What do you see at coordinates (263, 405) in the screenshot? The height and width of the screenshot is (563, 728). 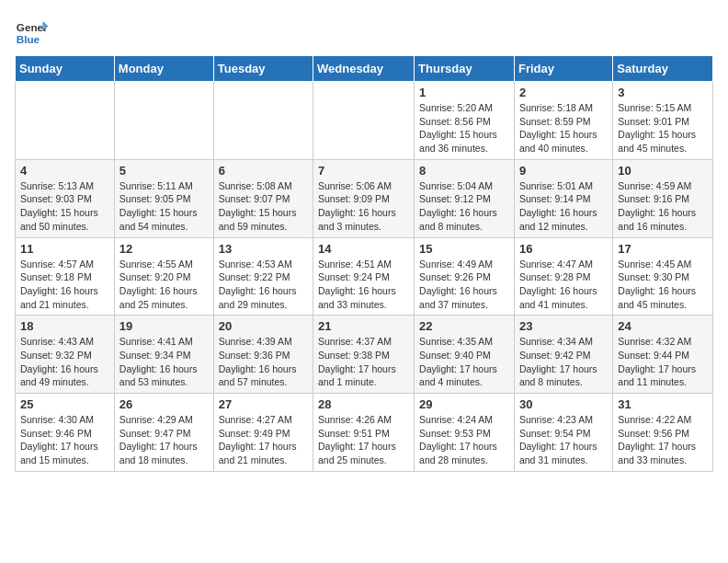 I see `day-number: 27` at bounding box center [263, 405].